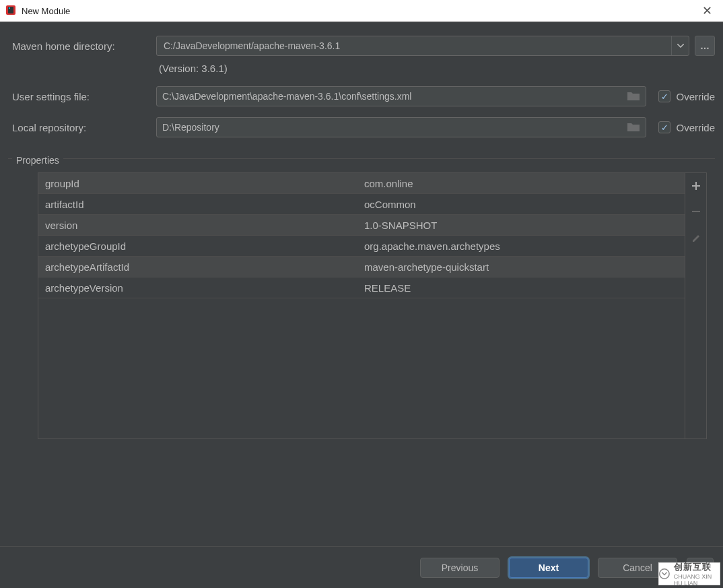 The height and width of the screenshot is (588, 723). Describe the element at coordinates (414, 46) in the screenshot. I see `maven-home-value: C:/JavaDevelopment/apache-maven-3.6.1` at that location.